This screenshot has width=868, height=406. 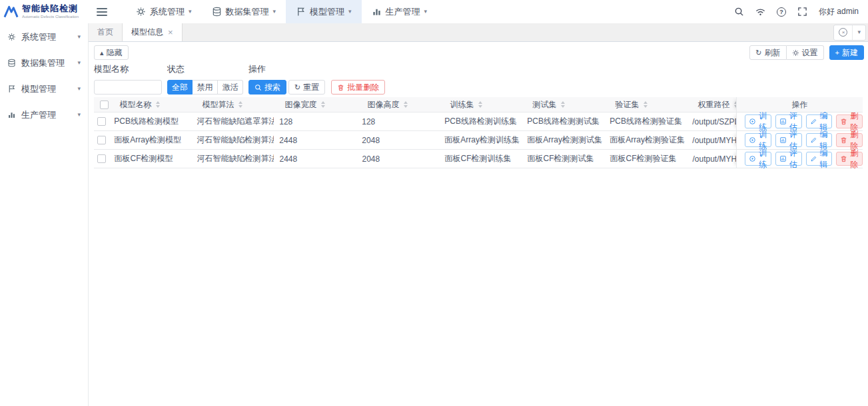 What do you see at coordinates (102, 12) in the screenshot?
I see `hamburger-menu-icon` at bounding box center [102, 12].